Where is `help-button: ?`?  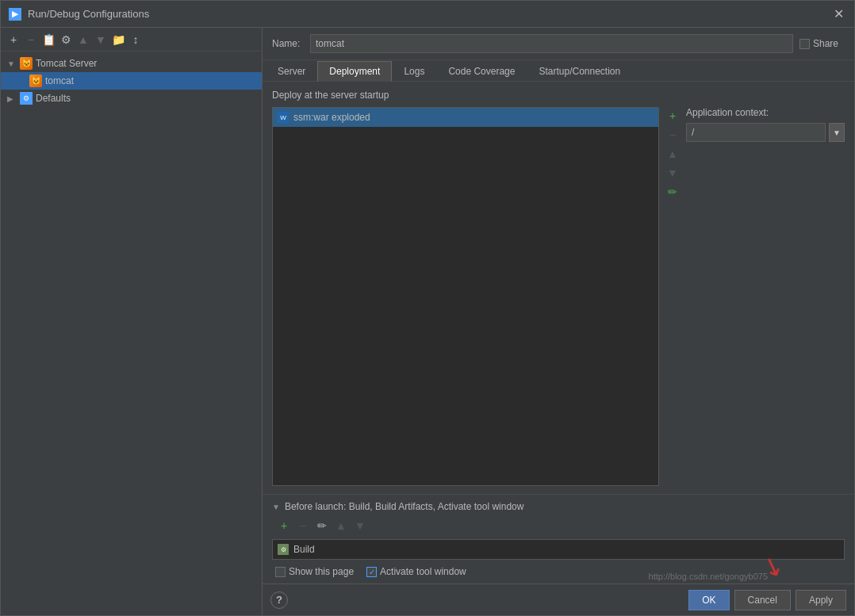 help-button: ? is located at coordinates (279, 600).